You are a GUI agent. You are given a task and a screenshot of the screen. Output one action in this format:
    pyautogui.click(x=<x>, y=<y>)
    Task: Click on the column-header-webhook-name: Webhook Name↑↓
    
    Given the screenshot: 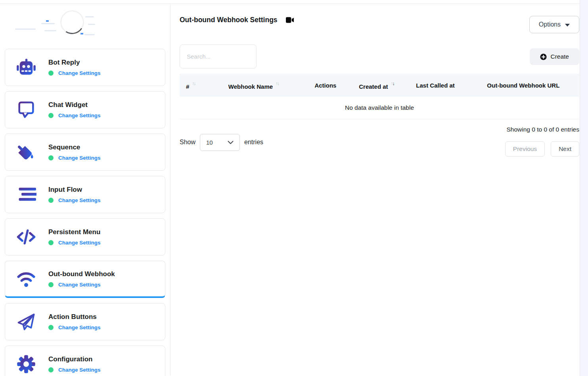 What is the action you would take?
    pyautogui.click(x=254, y=85)
    